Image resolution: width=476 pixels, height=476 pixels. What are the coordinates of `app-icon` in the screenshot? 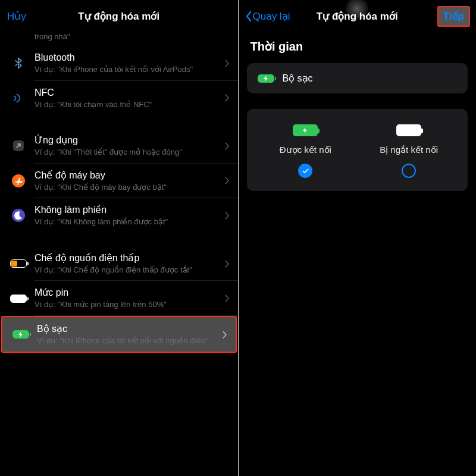 It's located at (18, 146).